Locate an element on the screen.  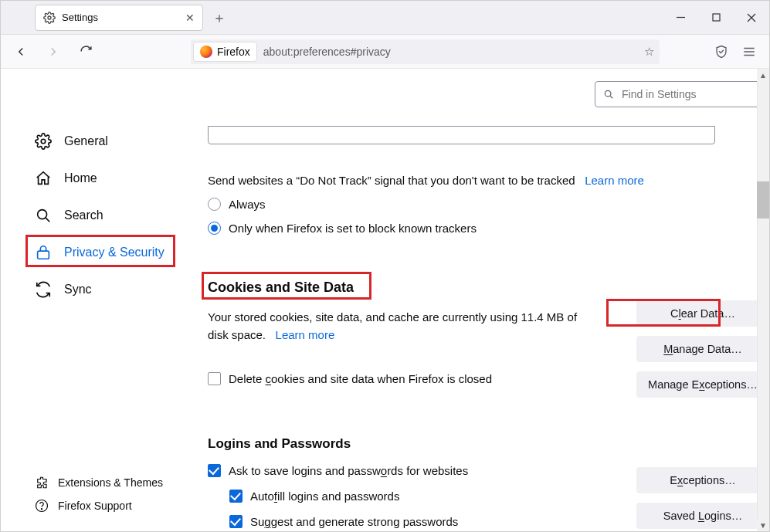
maximize-button is located at coordinates (716, 17).